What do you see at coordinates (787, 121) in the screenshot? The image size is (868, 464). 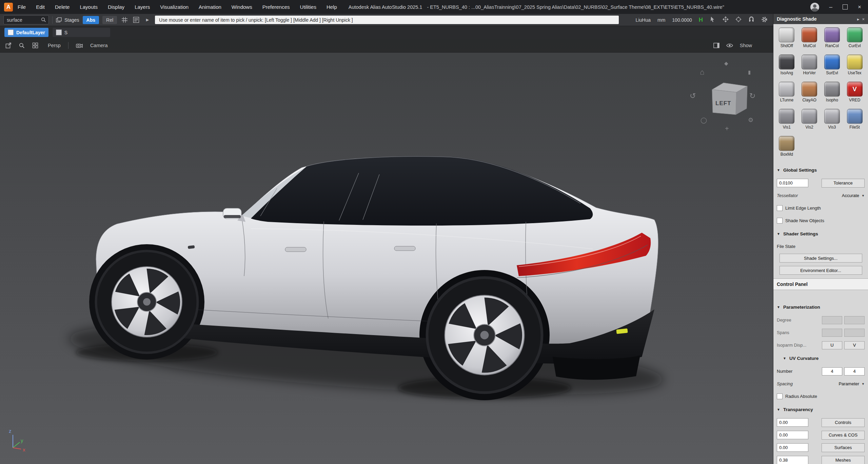 I see `shader-vis1-button: Vis1` at bounding box center [787, 121].